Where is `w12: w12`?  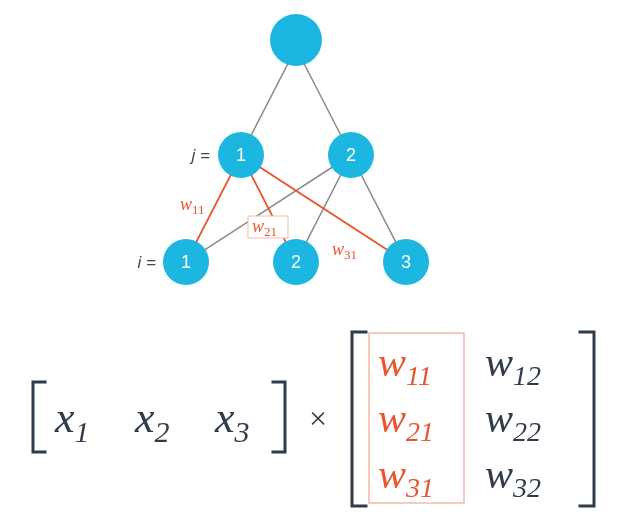 w12: w12 is located at coordinates (513, 365).